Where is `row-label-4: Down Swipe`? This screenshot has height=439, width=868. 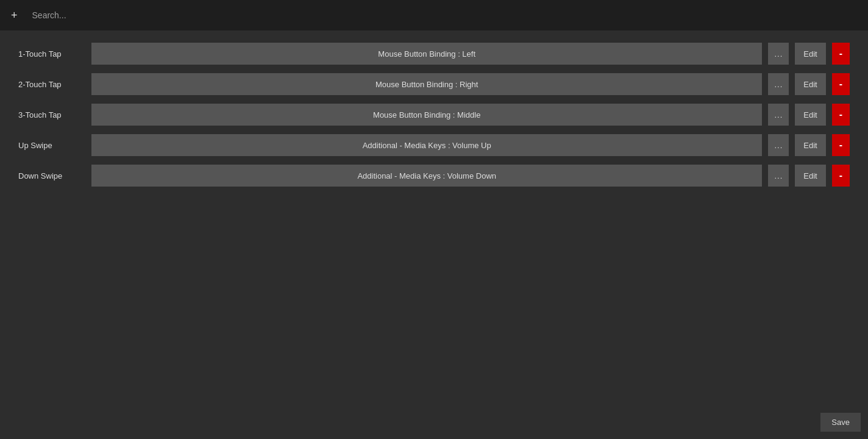
row-label-4: Down Swipe is located at coordinates (52, 176).